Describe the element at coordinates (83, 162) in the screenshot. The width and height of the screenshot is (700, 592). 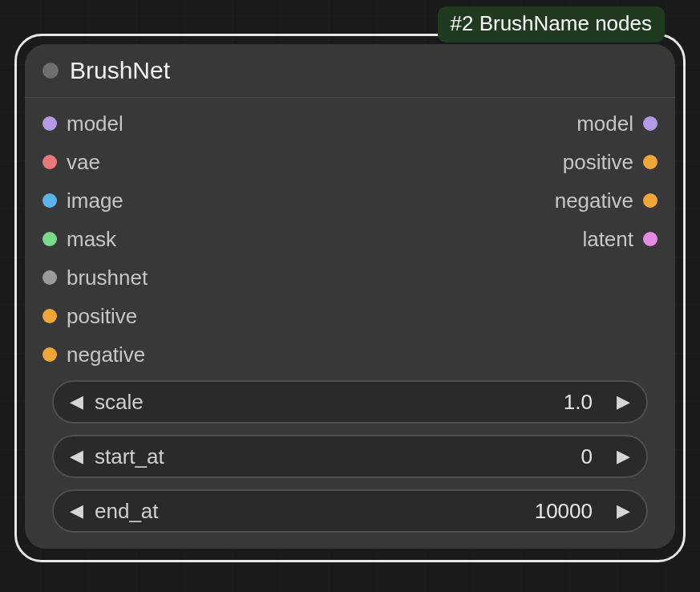
I see `port-label: vae` at that location.